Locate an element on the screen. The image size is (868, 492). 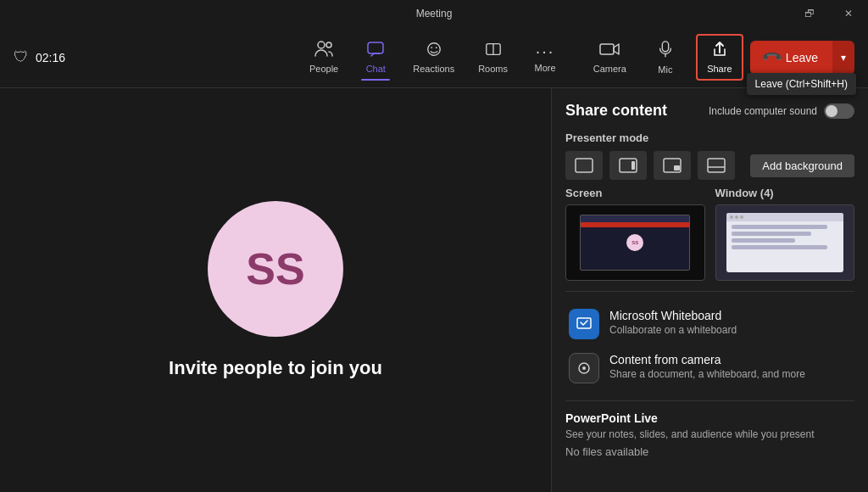
people-label: People is located at coordinates (324, 69).